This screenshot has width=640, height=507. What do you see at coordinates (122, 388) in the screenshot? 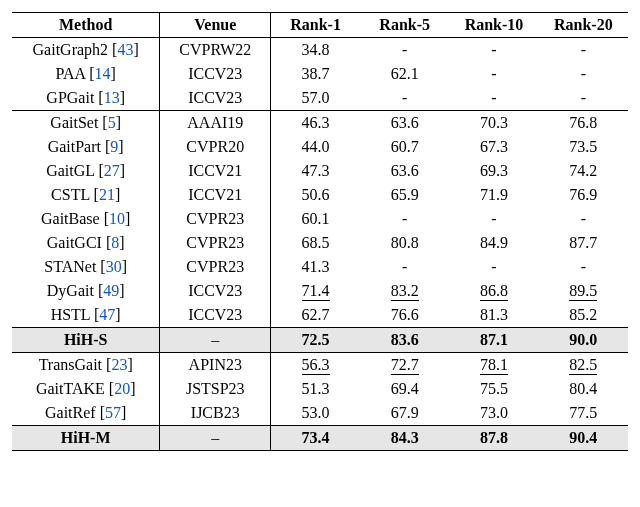
I see `citation-ref: 20` at bounding box center [122, 388].